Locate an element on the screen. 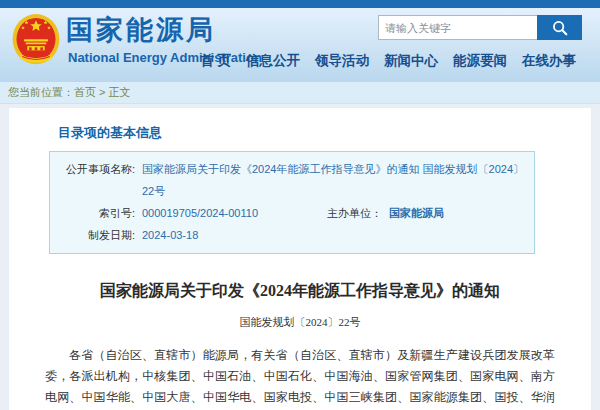  date-value: 2024-03-18 is located at coordinates (166, 235).